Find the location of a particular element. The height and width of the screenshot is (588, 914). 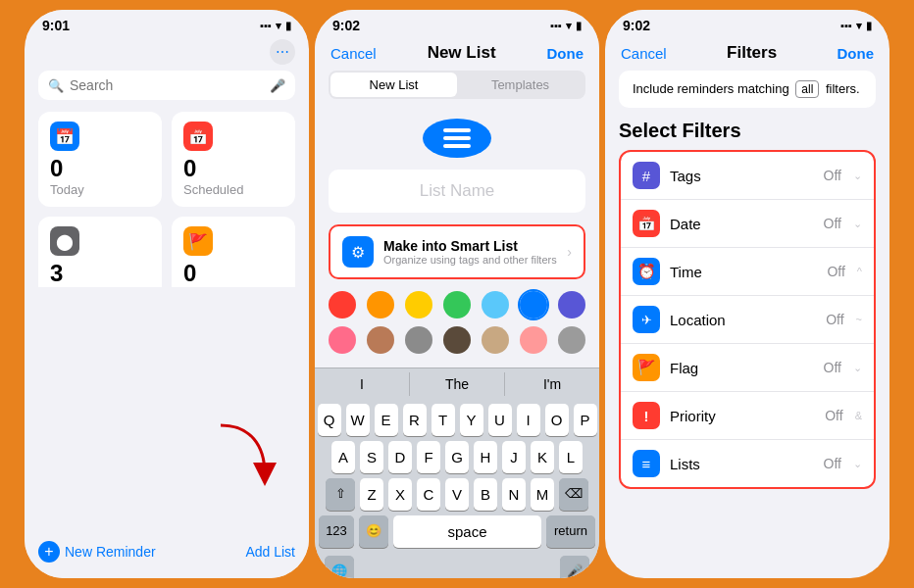

scheduled-icon: 📅 is located at coordinates (198, 136).